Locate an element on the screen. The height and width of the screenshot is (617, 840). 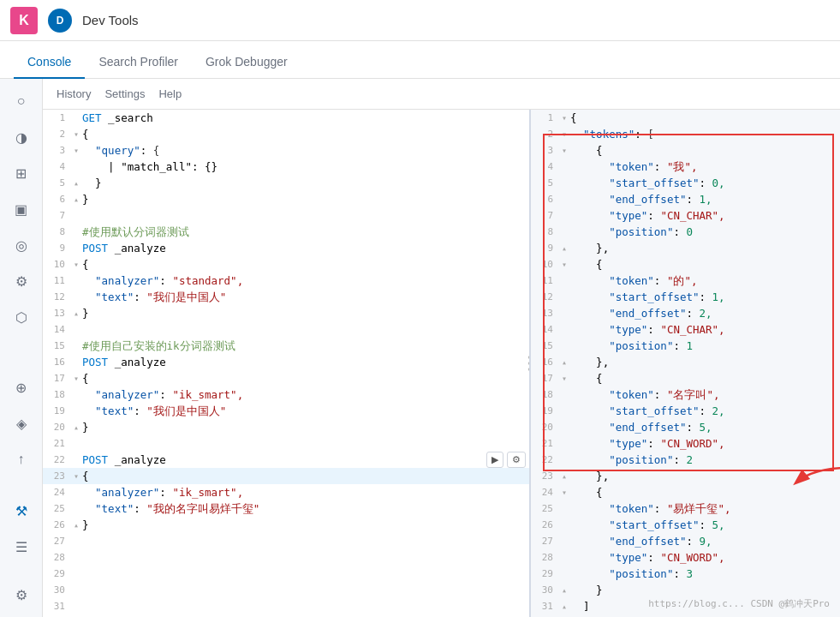
right-code-line: 18 "token": "名字叫", is located at coordinates (685, 394).